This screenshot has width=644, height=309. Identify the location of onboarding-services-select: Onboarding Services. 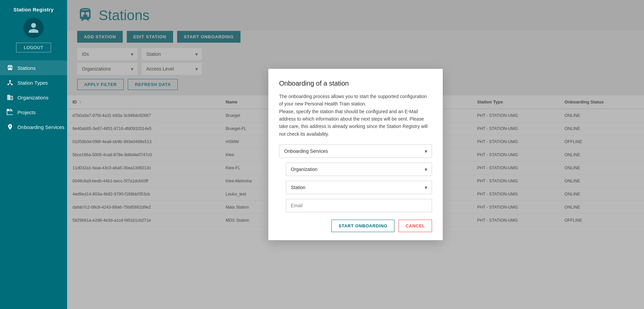
(356, 151).